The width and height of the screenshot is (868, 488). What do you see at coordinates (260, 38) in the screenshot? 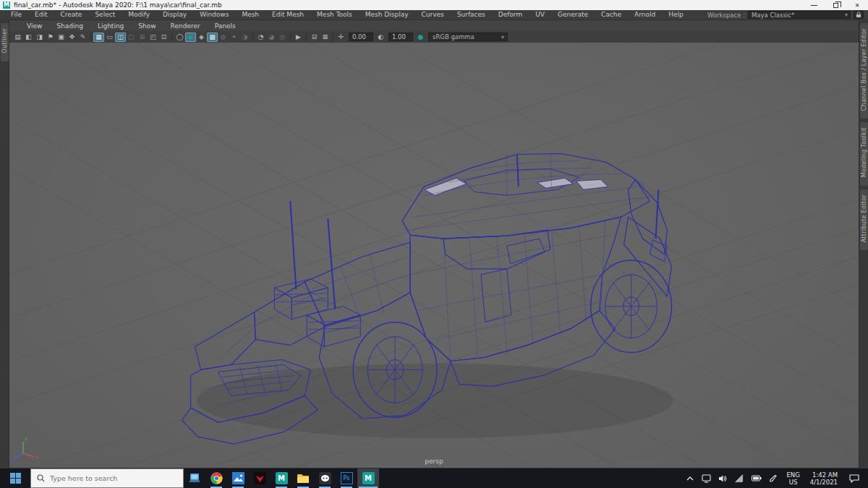
I see `xray-icon: ◔` at bounding box center [260, 38].